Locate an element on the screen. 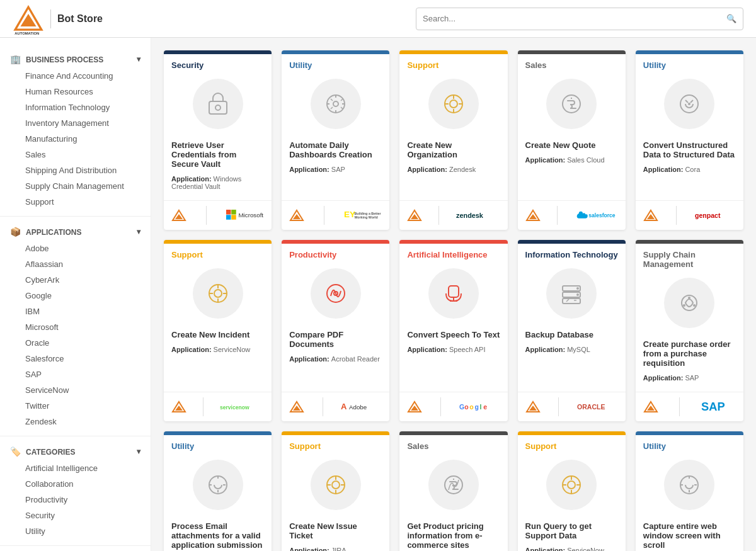  partner-logo: zendesk is located at coordinates (478, 215).